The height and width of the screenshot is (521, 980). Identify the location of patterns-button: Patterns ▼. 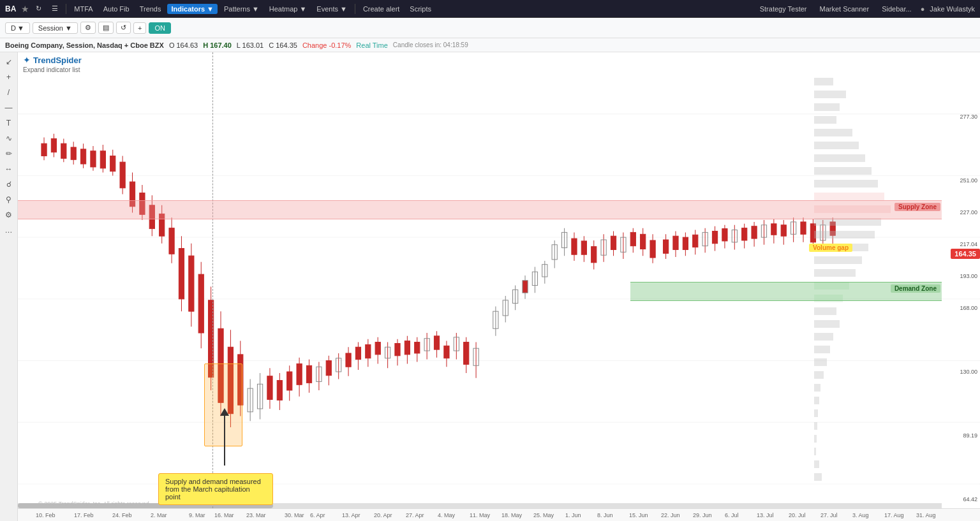
(241, 9).